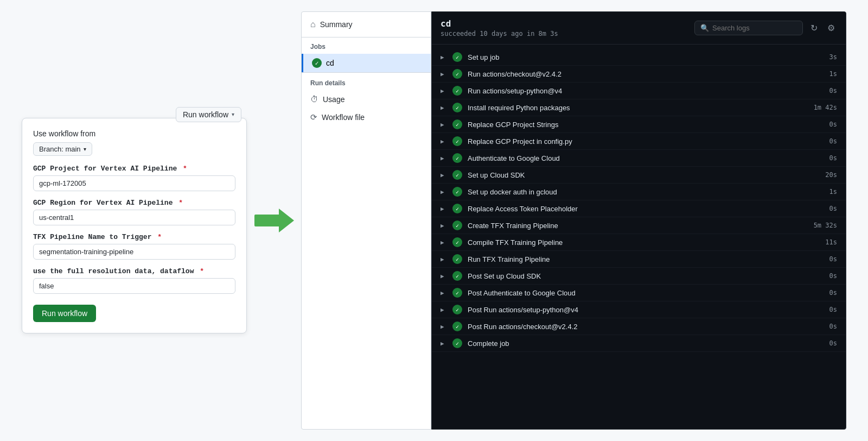 The width and height of the screenshot is (868, 441). What do you see at coordinates (639, 108) in the screenshot?
I see `log-step: ▶ ✓ Install required Python packages 1m …` at bounding box center [639, 108].